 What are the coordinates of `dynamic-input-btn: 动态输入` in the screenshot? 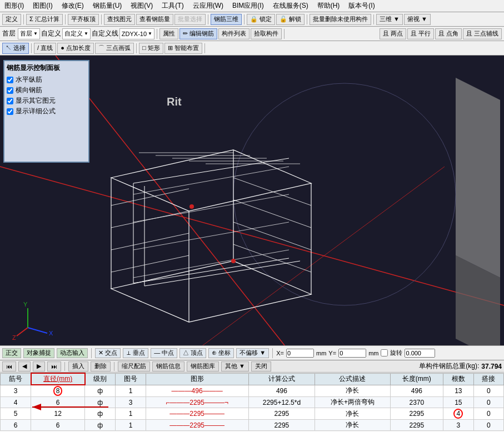 It's located at (72, 353).